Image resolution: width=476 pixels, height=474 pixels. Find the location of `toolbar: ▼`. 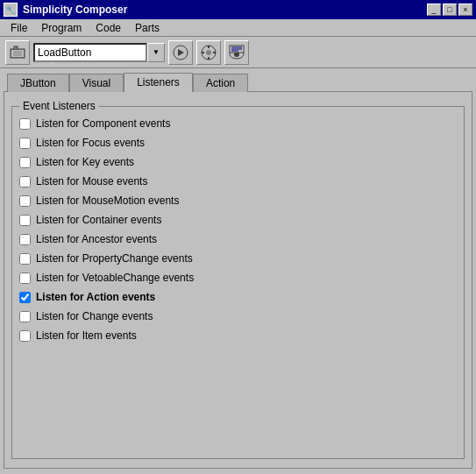

toolbar: ▼ is located at coordinates (238, 53).